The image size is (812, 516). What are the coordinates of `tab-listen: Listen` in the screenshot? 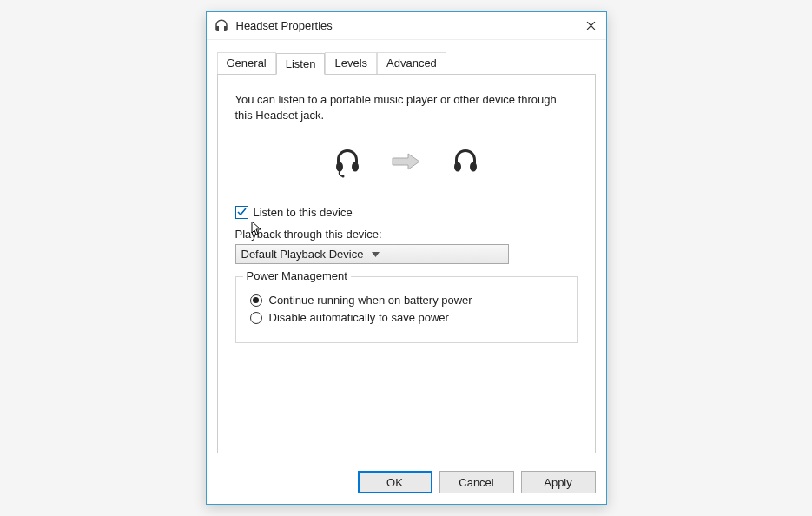 It's located at (300, 64).